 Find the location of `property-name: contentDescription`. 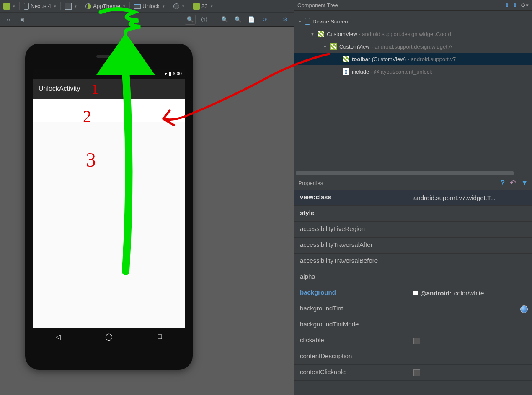

property-name: contentDescription is located at coordinates (351, 357).